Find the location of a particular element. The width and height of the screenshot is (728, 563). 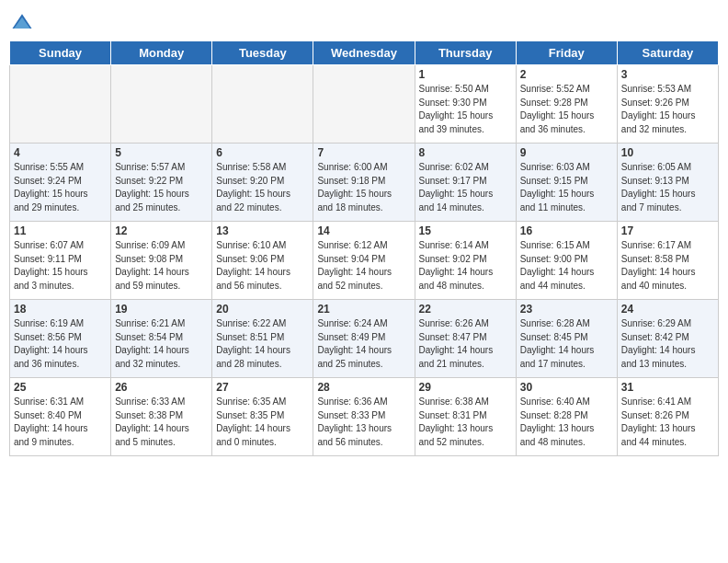

day-info: Sunrise: 6:00 AM Sunset: 9:18 PM Dayligh… is located at coordinates (364, 188).